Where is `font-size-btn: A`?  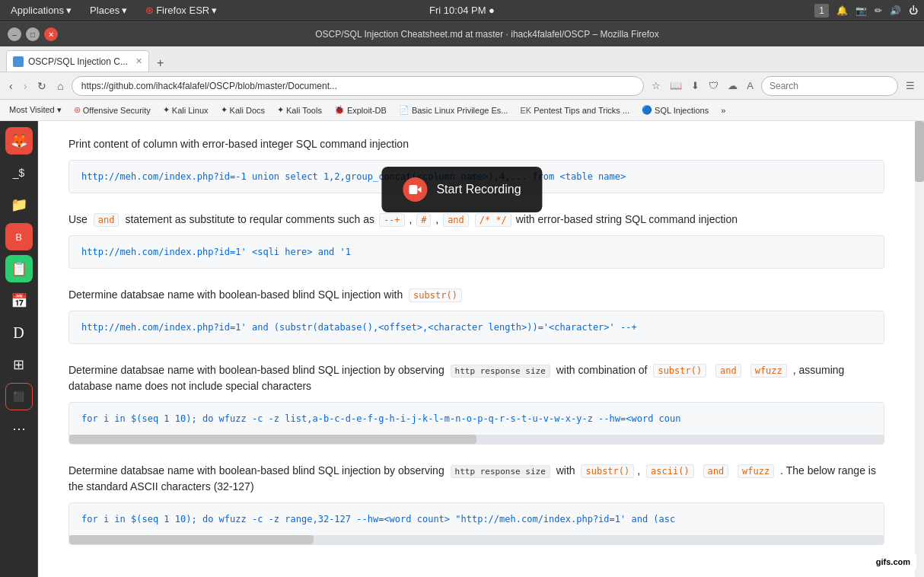 font-size-btn: A is located at coordinates (750, 85).